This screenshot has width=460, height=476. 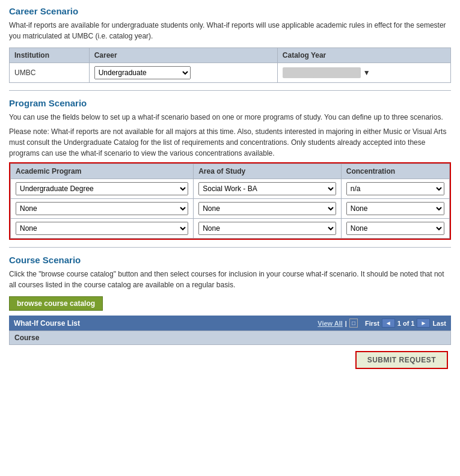 I want to click on catalog-year-dropdown-icon: ▼, so click(x=367, y=73).